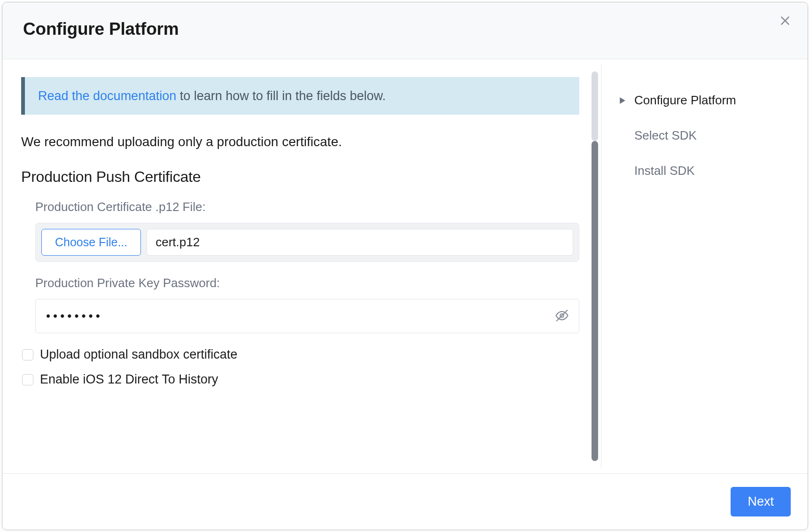 The image size is (810, 532). Describe the element at coordinates (300, 231) in the screenshot. I see `file-field-group: Production Certificate .p12 File: Choose…` at that location.